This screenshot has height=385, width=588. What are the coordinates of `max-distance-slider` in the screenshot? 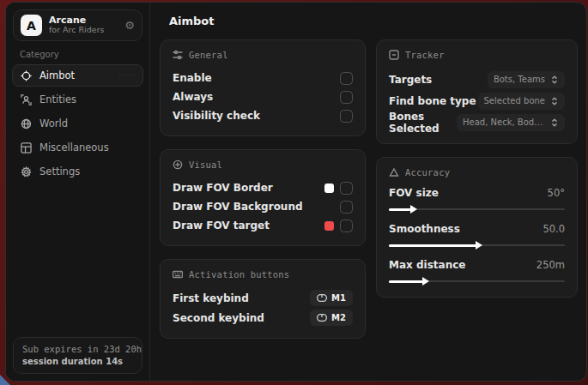 It's located at (477, 281).